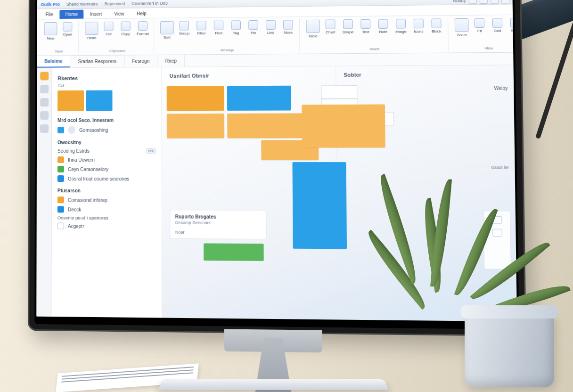 The width and height of the screenshot is (573, 392). I want to click on ribbon-button-block: Block, so click(436, 26).